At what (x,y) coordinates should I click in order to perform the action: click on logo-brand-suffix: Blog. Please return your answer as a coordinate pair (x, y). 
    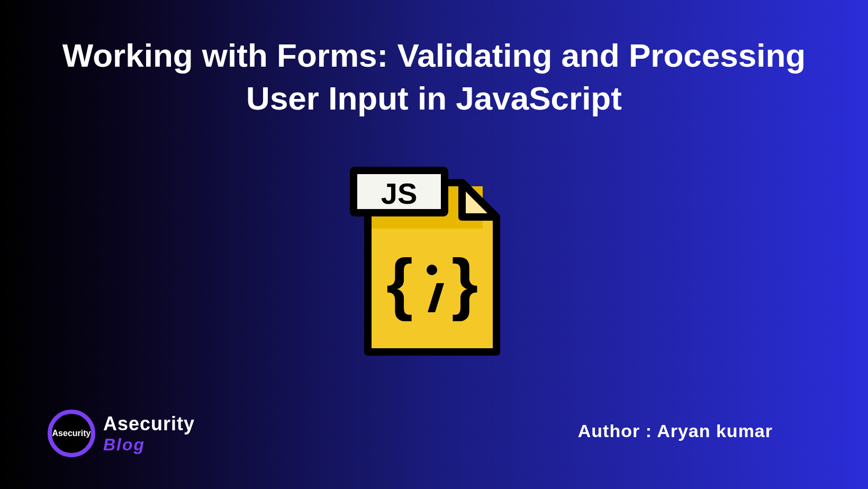
    Looking at the image, I should click on (149, 445).